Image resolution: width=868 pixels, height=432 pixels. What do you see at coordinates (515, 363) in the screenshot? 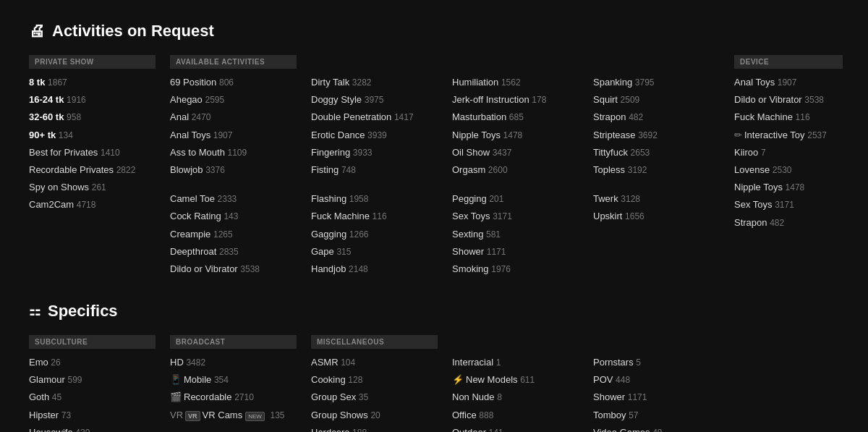
I see `list-item: Interracial 1` at bounding box center [515, 363].